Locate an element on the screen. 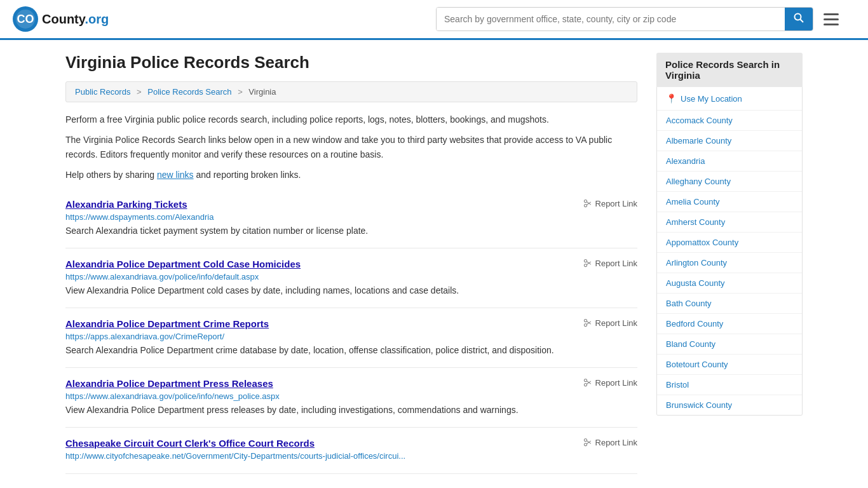 The height and width of the screenshot is (488, 868). sidebar-counties: Accomack CountyAlbemarle CountyAlexandri… is located at coordinates (729, 263).